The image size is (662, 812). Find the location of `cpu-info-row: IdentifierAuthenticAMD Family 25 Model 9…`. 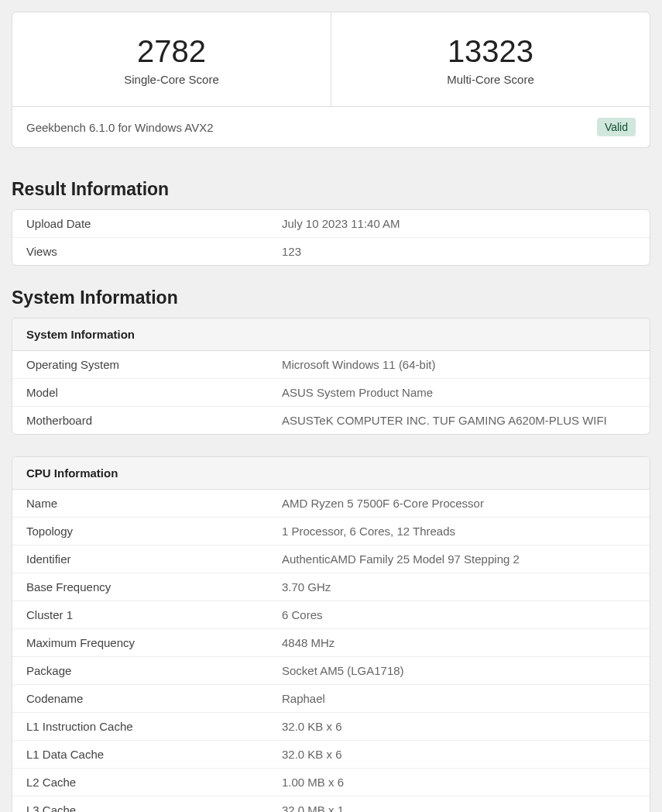

cpu-info-row: IdentifierAuthenticAMD Family 25 Model 9… is located at coordinates (331, 559).